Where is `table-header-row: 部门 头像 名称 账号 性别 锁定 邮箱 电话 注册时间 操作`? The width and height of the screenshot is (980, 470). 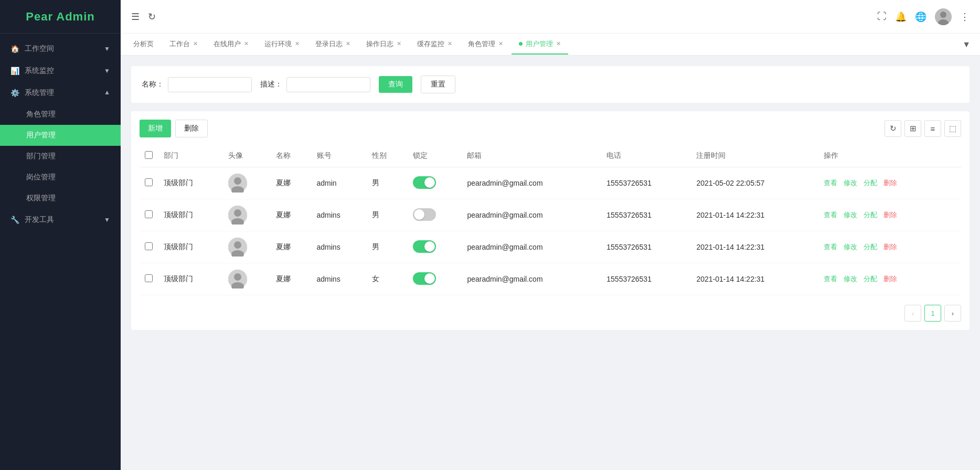
table-header-row: 部门 头像 名称 账号 性别 锁定 邮箱 电话 注册时间 操作 is located at coordinates (550, 156).